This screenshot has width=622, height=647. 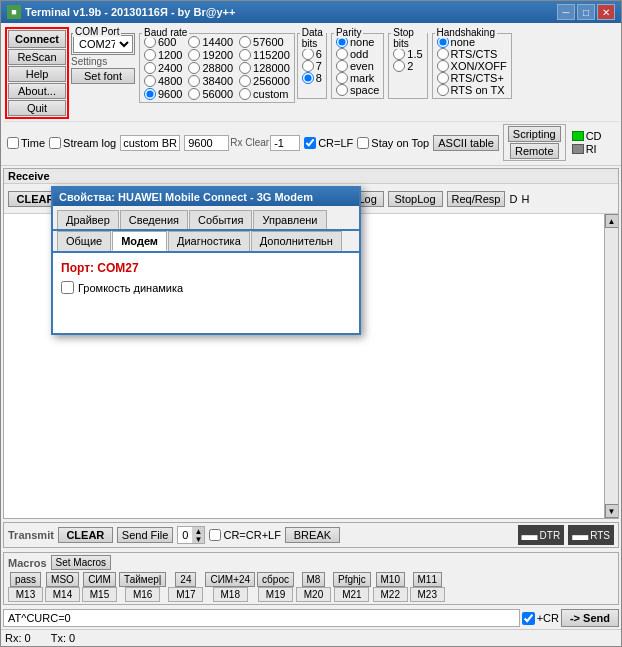 What do you see at coordinates (37, 39) in the screenshot?
I see `connect-button: Connect` at bounding box center [37, 39].